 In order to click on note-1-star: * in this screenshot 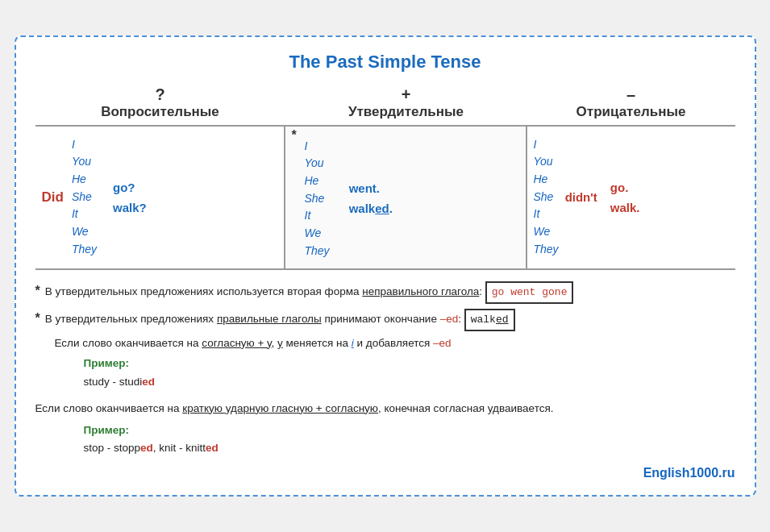, I will do `click(38, 290)`.